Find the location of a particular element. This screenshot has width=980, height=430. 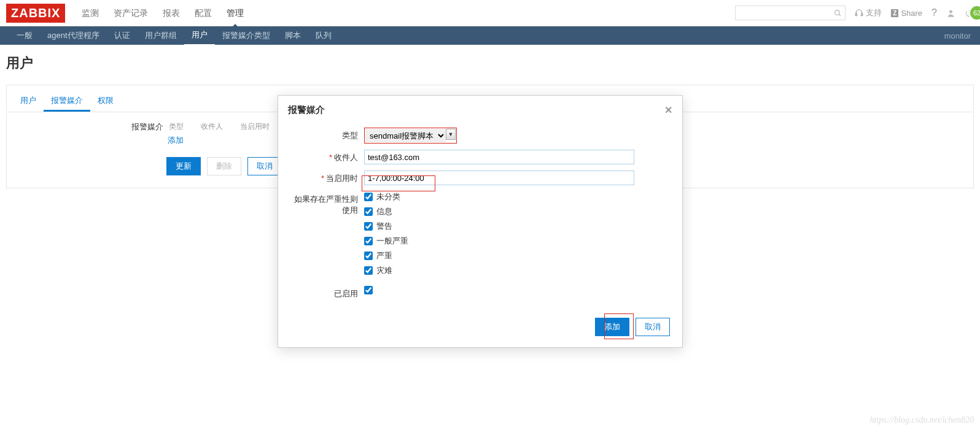

th-type: 类型 is located at coordinates (176, 126).